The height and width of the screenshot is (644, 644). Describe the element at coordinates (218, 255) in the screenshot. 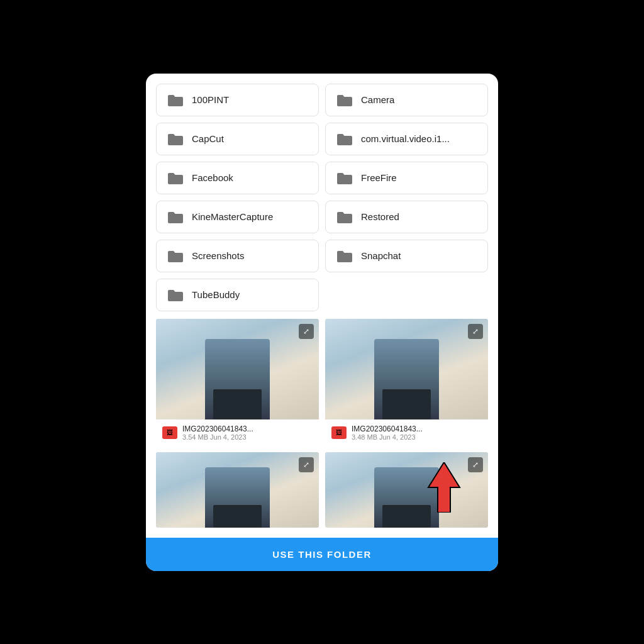

I see `folder-name: Screenshots` at that location.